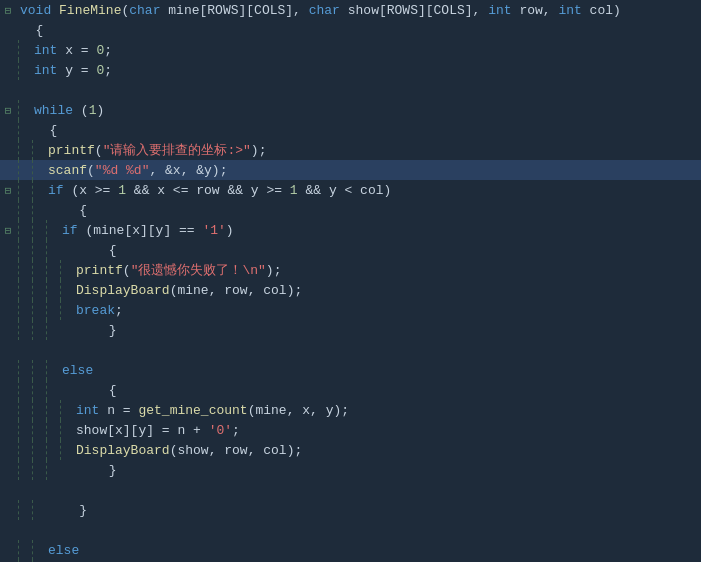 Image resolution: width=701 pixels, height=562 pixels. I want to click on gutter-12: ⊟, so click(9, 230).